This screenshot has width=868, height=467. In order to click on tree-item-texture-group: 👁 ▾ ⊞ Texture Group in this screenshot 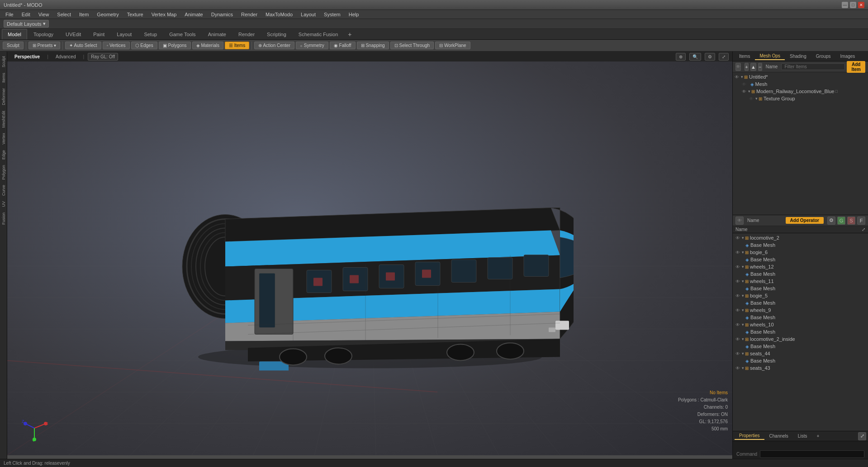, I will do `click(801, 99)`.